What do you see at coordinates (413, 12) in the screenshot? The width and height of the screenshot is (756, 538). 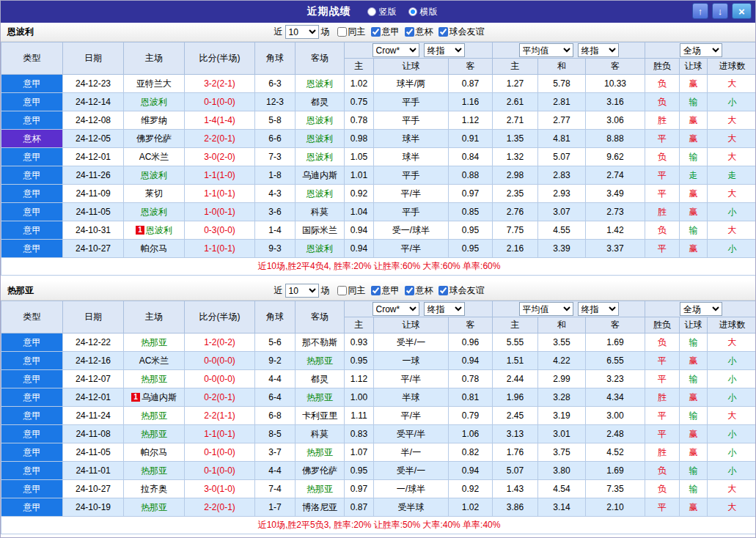 I see `radio-selected-icon` at bounding box center [413, 12].